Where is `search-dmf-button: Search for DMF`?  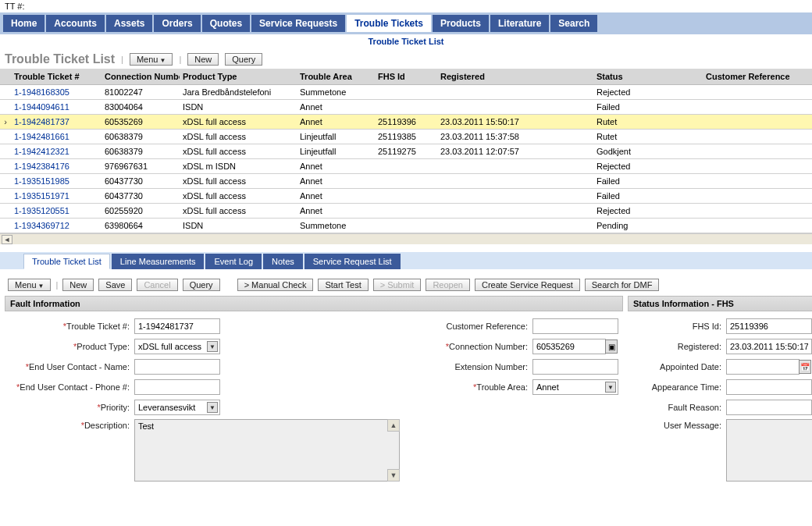 search-dmf-button: Search for DMF is located at coordinates (622, 285).